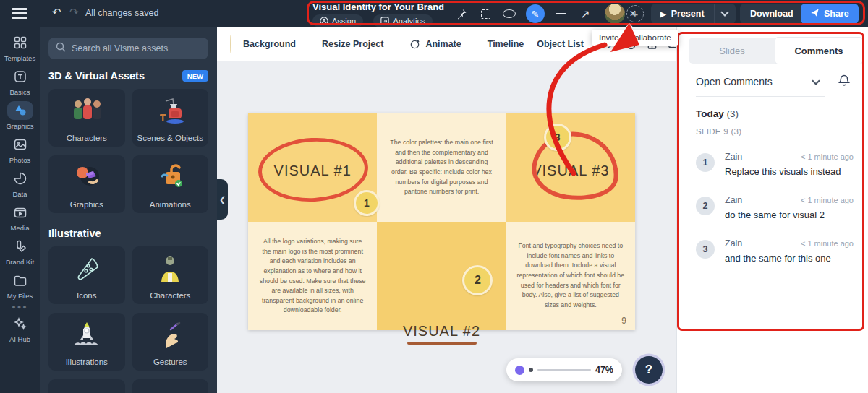  I want to click on assign-button: Assign, so click(338, 21).